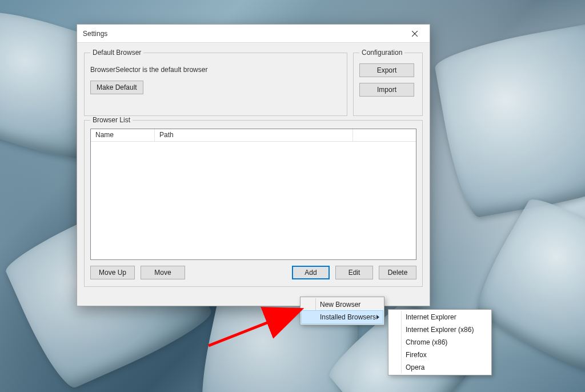  What do you see at coordinates (426, 342) in the screenshot?
I see `menu-item-label: Chrome (x86)` at bounding box center [426, 342].